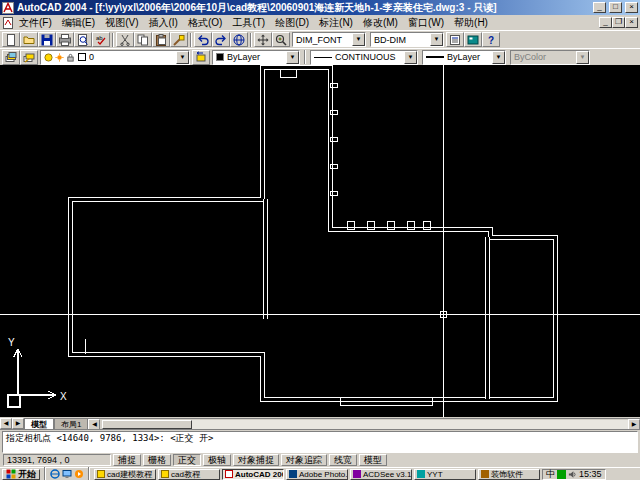 The height and width of the screenshot is (480, 640). I want to click on close-icon: ×, so click(632, 8).